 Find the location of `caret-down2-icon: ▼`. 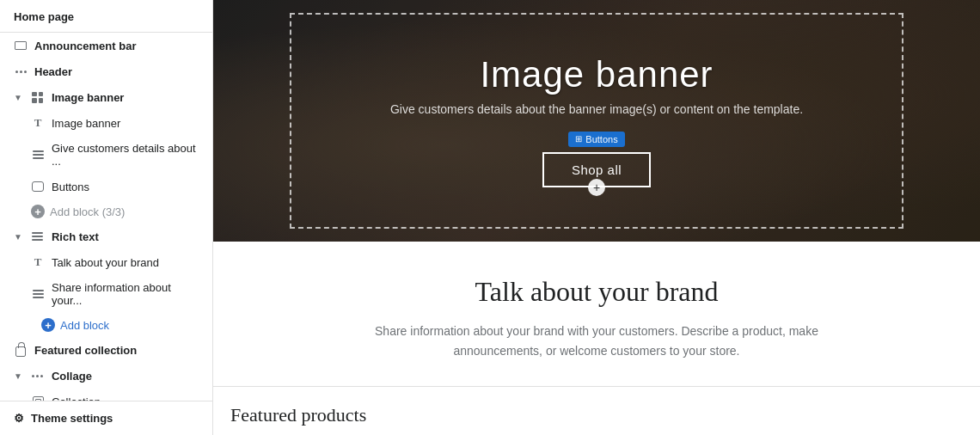

caret-down2-icon: ▼ is located at coordinates (18, 377).